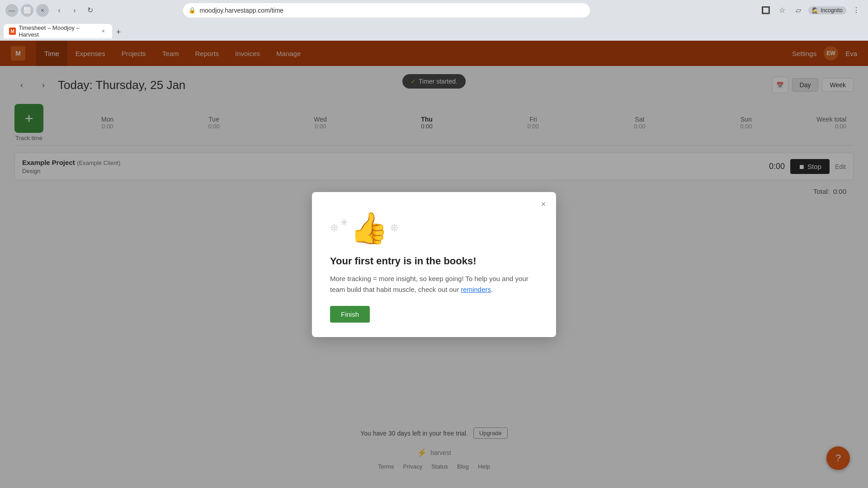 Image resolution: width=868 pixels, height=488 pixels. Describe the element at coordinates (118, 32) in the screenshot. I see `new-tab-btn: +` at that location.